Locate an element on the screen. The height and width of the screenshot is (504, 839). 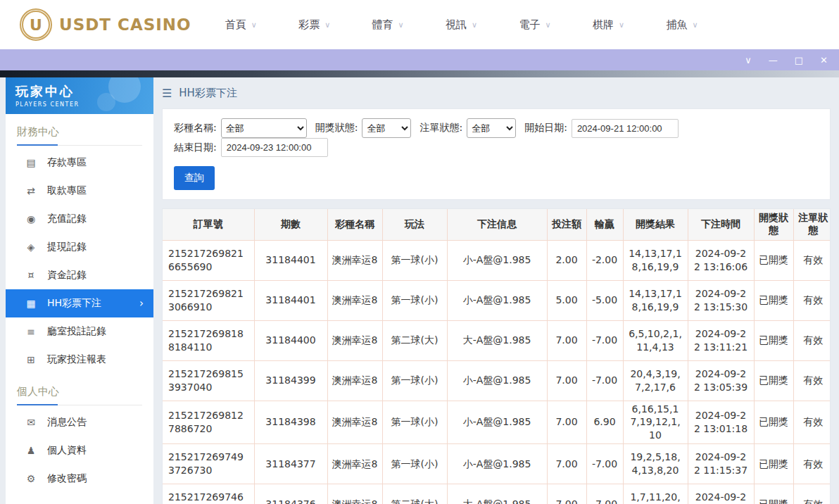
lottery-name-select: 全部 is located at coordinates (264, 128).